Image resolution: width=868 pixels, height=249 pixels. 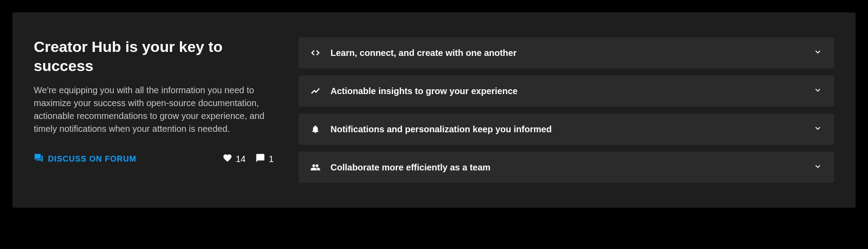 I want to click on panel-title: Creator Hub is your key to success, so click(x=154, y=56).